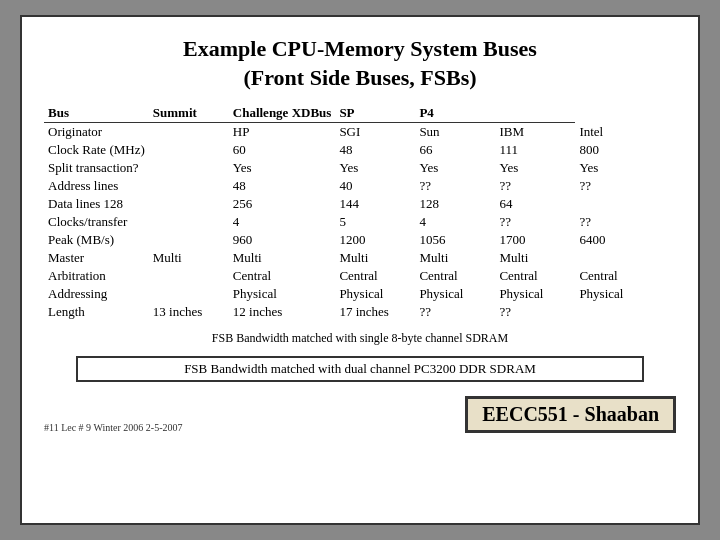 The image size is (720, 540). Describe the element at coordinates (570, 414) in the screenshot. I see `bottom-label: EECC551 - Shaaban` at that location.